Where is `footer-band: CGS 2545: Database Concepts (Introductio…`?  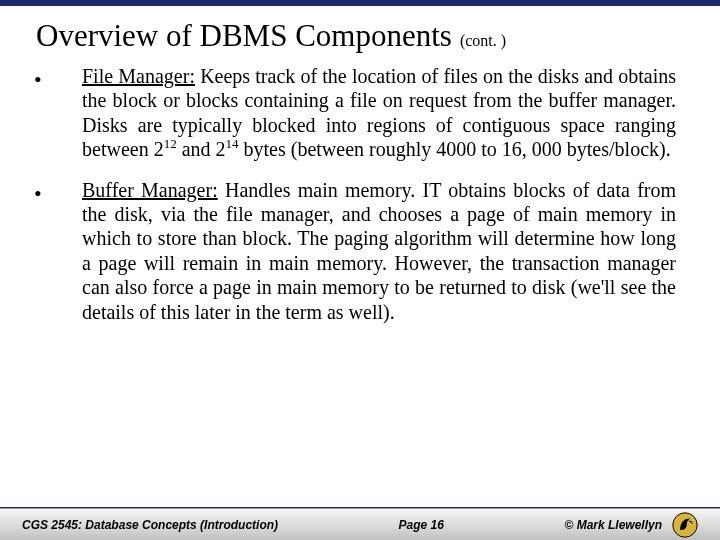
footer-band: CGS 2545: Database Concepts (Introductio… is located at coordinates (360, 524).